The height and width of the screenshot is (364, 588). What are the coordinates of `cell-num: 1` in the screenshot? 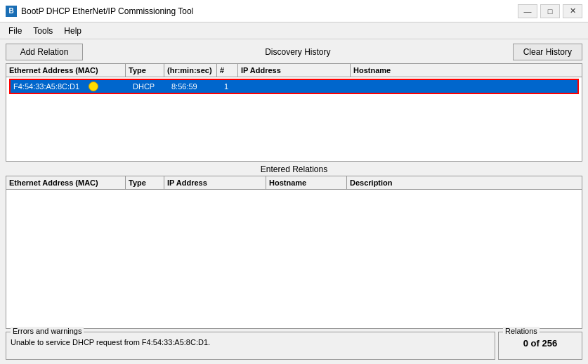 It's located at (232, 86).